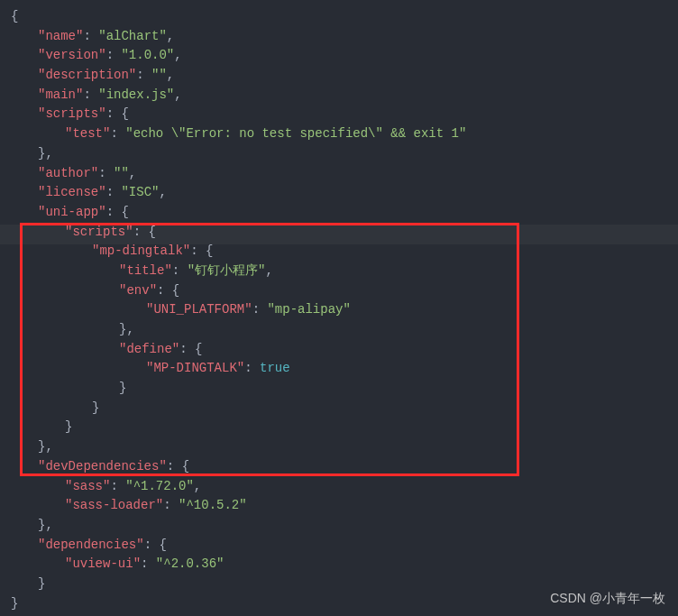 This screenshot has width=678, height=616. I want to click on code-line: "MP-DINGTALK": true, so click(339, 369).